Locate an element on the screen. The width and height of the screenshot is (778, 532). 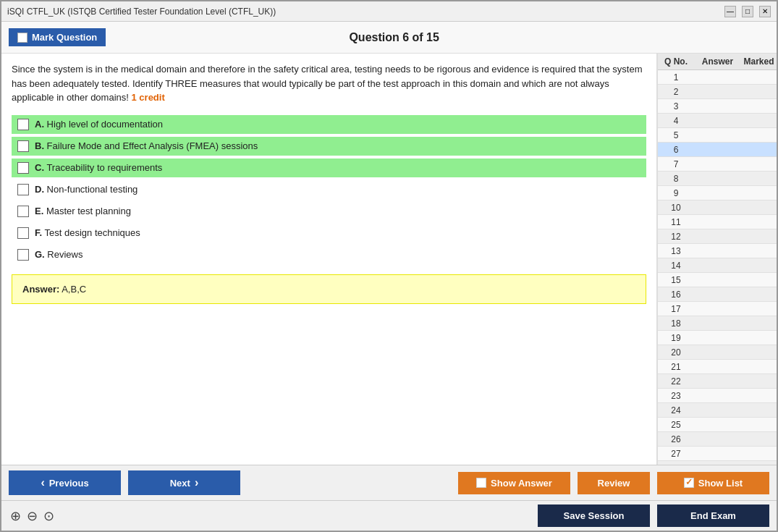
option-text-g: G. Reviews is located at coordinates (59, 255).